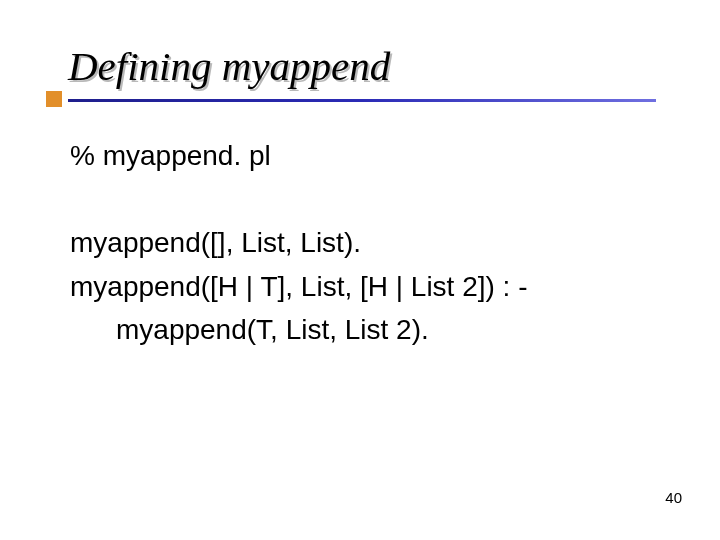 This screenshot has height=540, width=720. I want to click on page-number: 40, so click(674, 498).